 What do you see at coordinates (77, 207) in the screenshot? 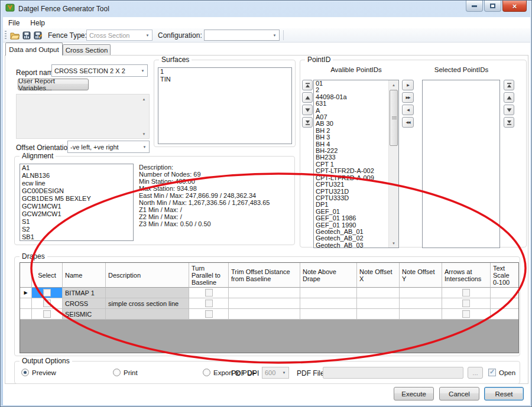
I see `alignment-item: GCW1MCW1` at bounding box center [77, 207].